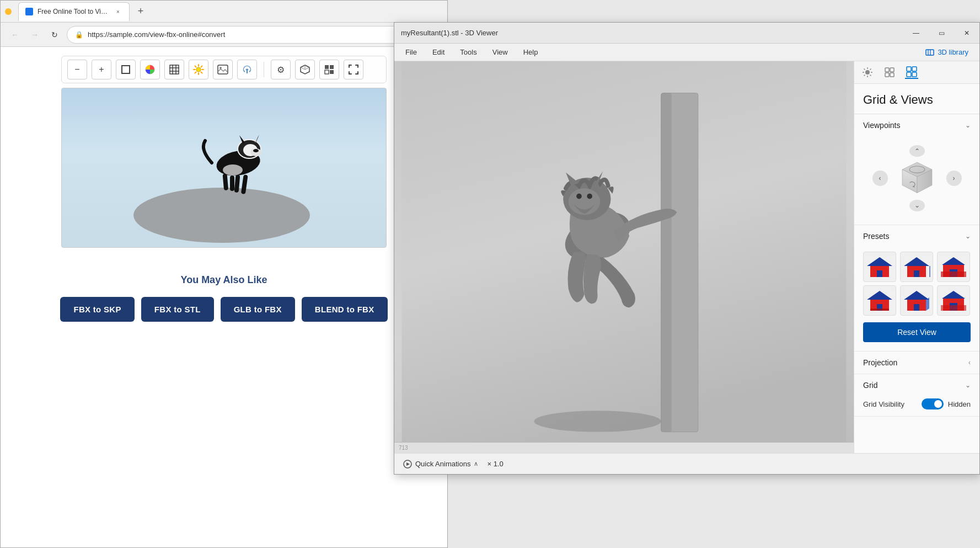 This screenshot has height=548, width=980. I want to click on grid-visibility-controls: Hidden, so click(946, 404).